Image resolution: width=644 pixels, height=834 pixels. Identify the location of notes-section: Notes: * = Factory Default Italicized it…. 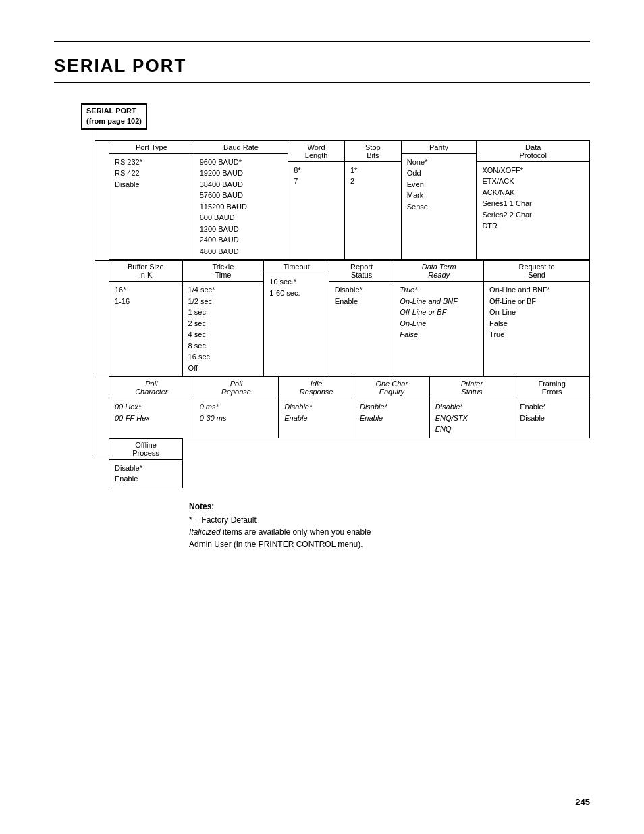
(390, 526).